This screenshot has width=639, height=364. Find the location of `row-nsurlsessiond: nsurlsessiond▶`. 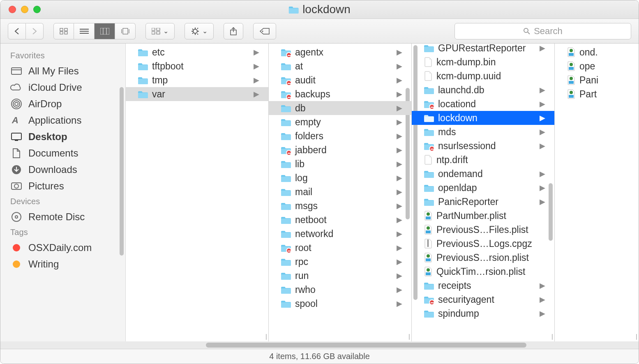

row-nsurlsessiond: nsurlsessiond▶ is located at coordinates (483, 146).